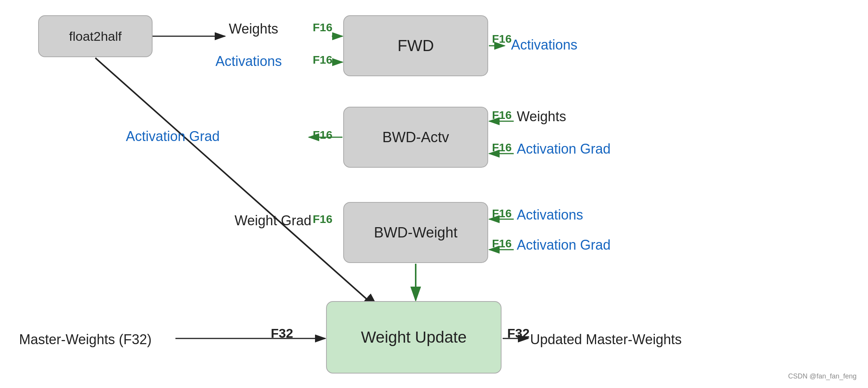 This screenshot has width=868, height=388. What do you see at coordinates (95, 36) in the screenshot?
I see `float2half-box: float2half` at bounding box center [95, 36].